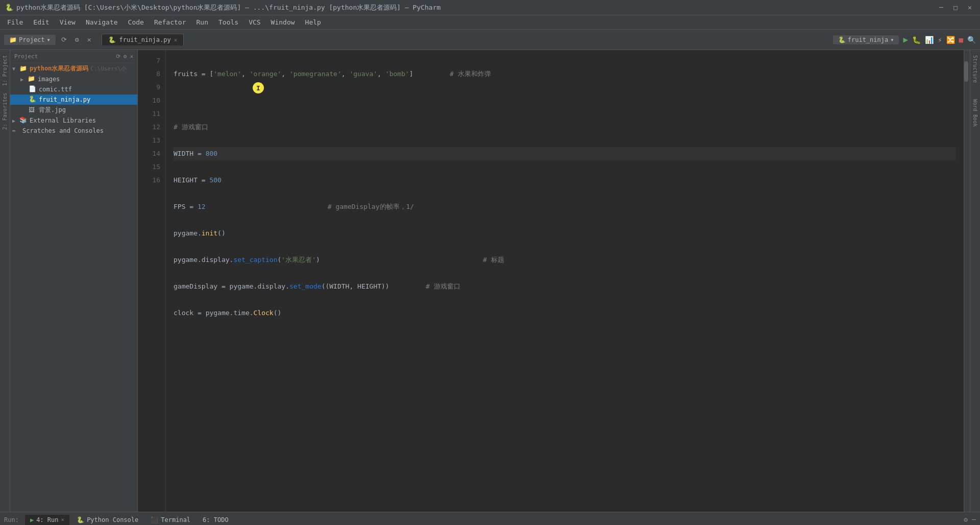  What do you see at coordinates (13, 520) in the screenshot?
I see `run-label: Run:` at bounding box center [13, 520].